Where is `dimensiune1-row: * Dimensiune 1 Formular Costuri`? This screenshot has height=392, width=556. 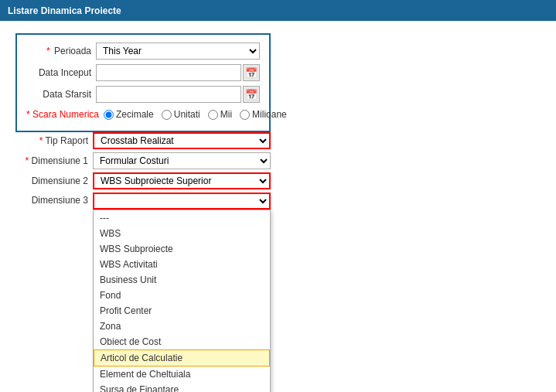 dimensiune1-row: * Dimensiune 1 Formular Costuri is located at coordinates (143, 161).